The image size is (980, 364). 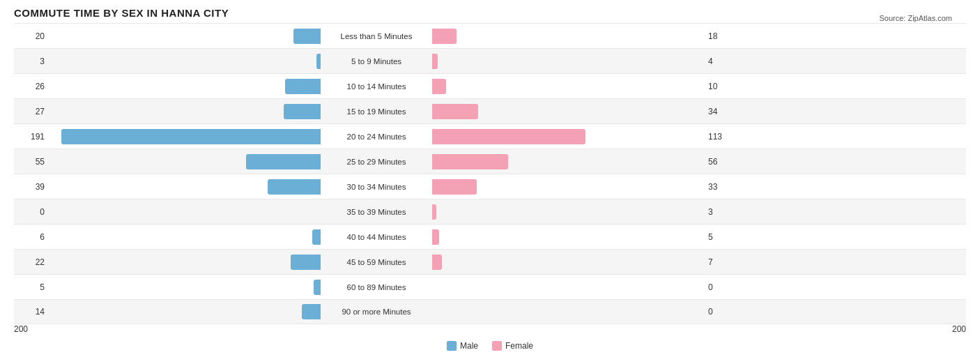 I want to click on legend-female: Female, so click(x=513, y=346).